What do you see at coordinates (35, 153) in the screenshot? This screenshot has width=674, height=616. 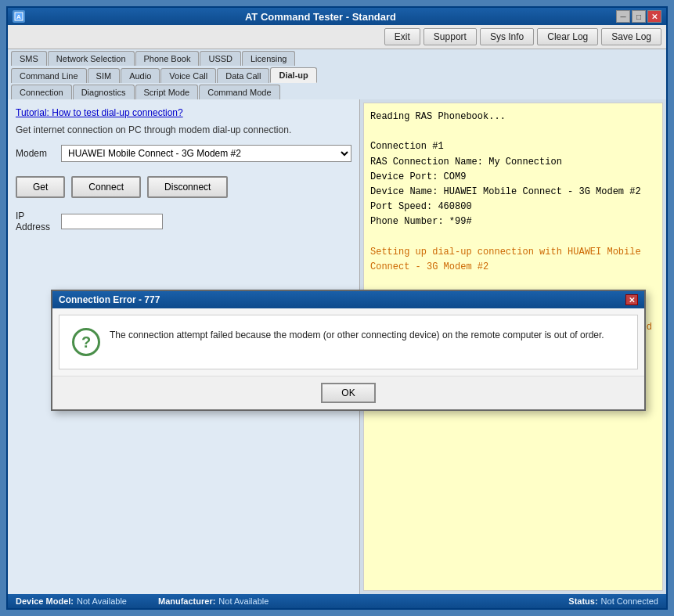 I see `modem-label: Modem` at bounding box center [35, 153].